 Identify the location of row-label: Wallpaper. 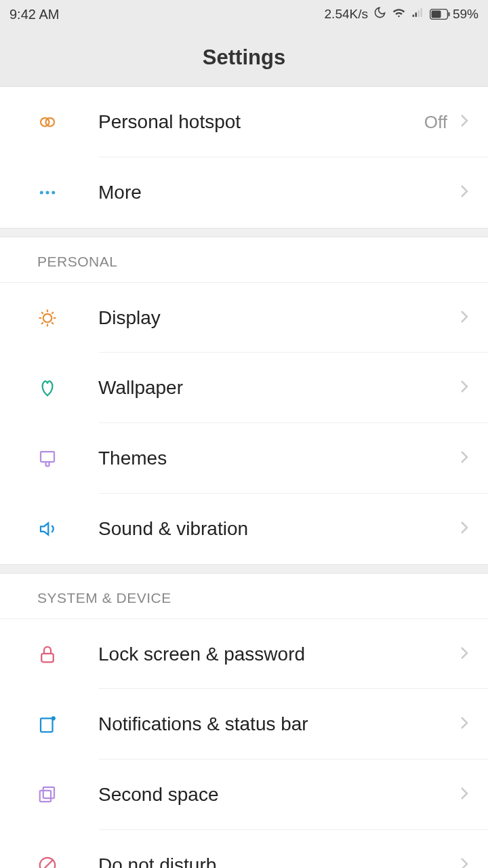
(279, 388).